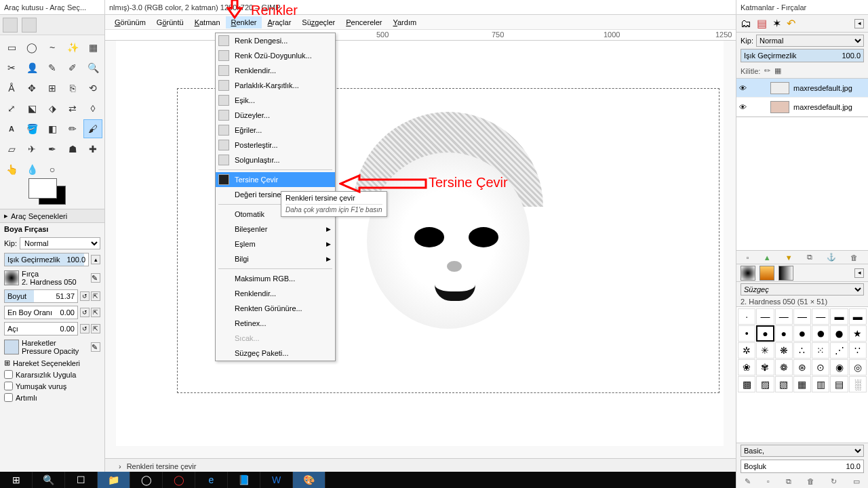 The height and width of the screenshot is (488, 868). Describe the element at coordinates (791, 23) in the screenshot. I see `tab-undo-icon: ↶` at that location.